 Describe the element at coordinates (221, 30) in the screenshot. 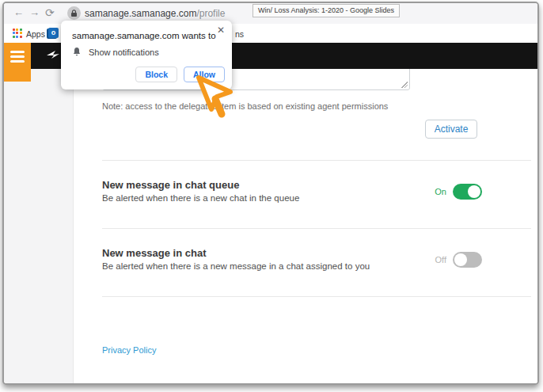

I see `close-icon: ✕` at that location.